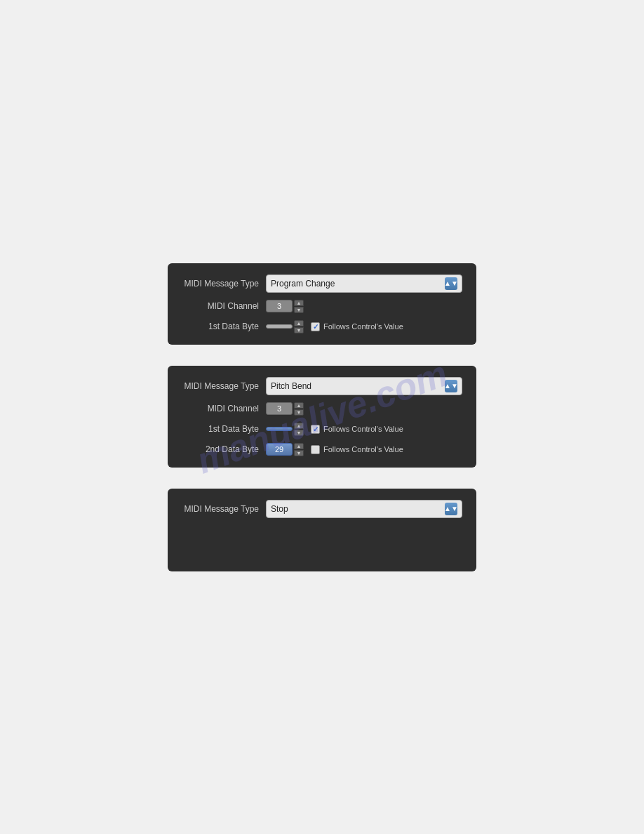  Describe the element at coordinates (299, 306) in the screenshot. I see `midi-channel-stepper-1: ▲ ▼` at that location.